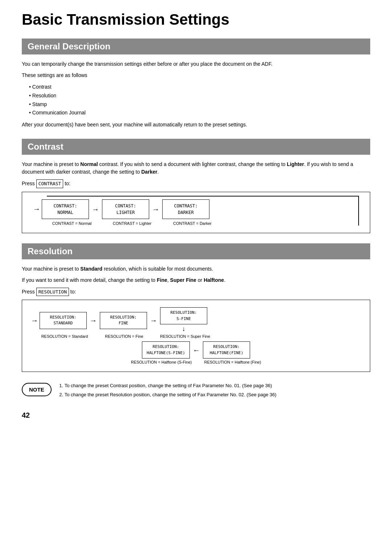 This screenshot has width=392, height=555. What do you see at coordinates (65, 336) in the screenshot?
I see `res-label-standard: RESOLUTION = Standard` at bounding box center [65, 336].